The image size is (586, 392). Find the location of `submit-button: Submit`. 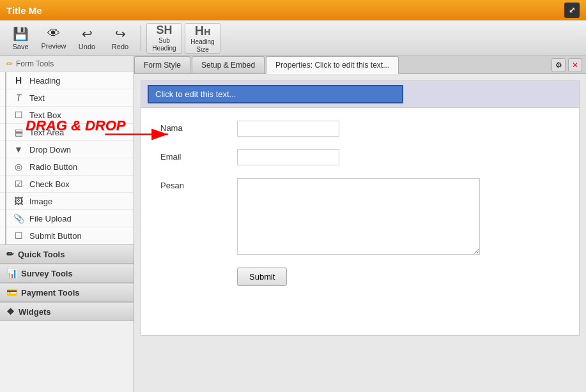

submit-button: Submit is located at coordinates (262, 277).